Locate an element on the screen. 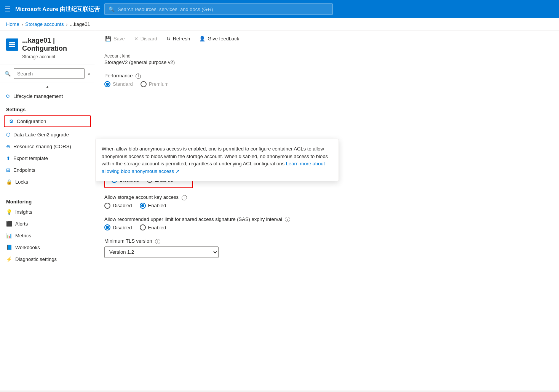 The width and height of the screenshot is (559, 392). sidebar-item-datalake: ⬡ Data Lake Gen2 upgrade is located at coordinates (47, 135).